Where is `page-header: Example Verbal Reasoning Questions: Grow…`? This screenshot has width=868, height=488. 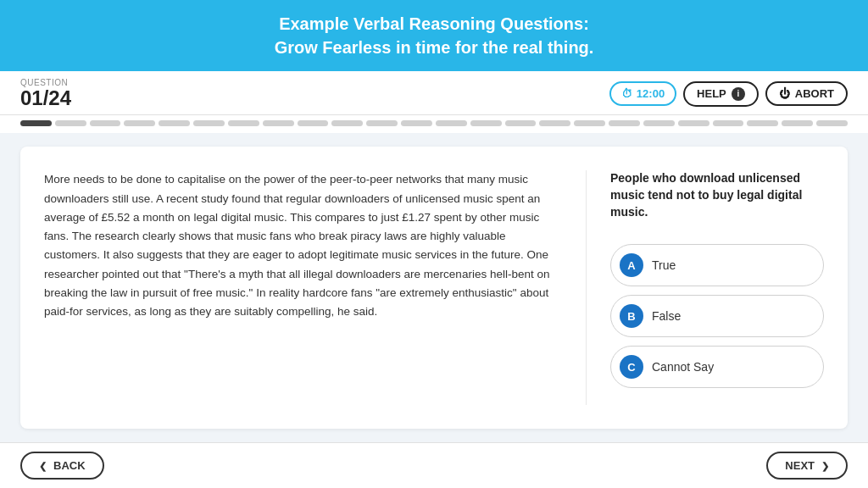
page-header: Example Verbal Reasoning Questions: Grow… is located at coordinates (434, 36).